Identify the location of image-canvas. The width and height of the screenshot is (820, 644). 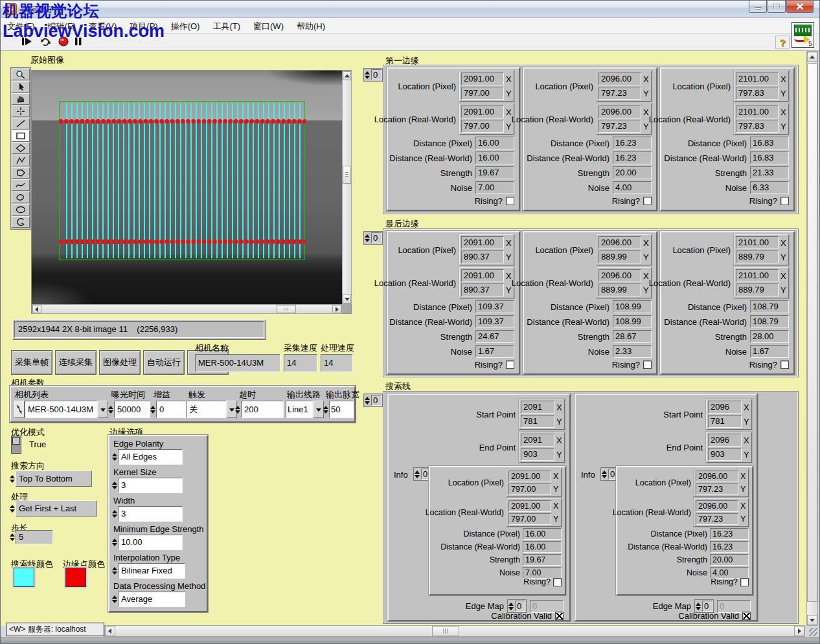
(187, 188).